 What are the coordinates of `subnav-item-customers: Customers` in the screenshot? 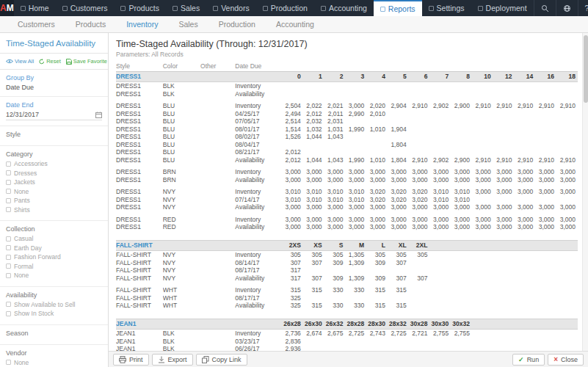 It's located at (37, 24).